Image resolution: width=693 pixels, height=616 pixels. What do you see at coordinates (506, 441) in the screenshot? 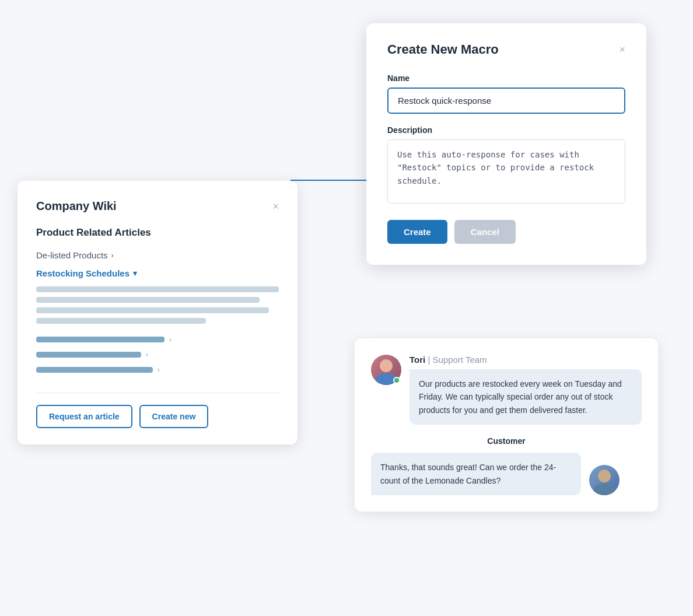
I see `customer-label: Customer` at bounding box center [506, 441].